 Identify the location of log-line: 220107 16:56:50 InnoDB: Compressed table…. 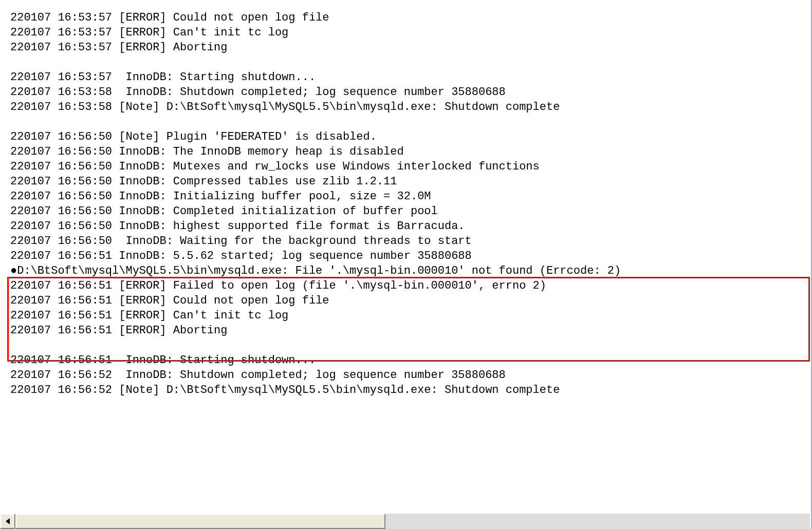
(410, 182).